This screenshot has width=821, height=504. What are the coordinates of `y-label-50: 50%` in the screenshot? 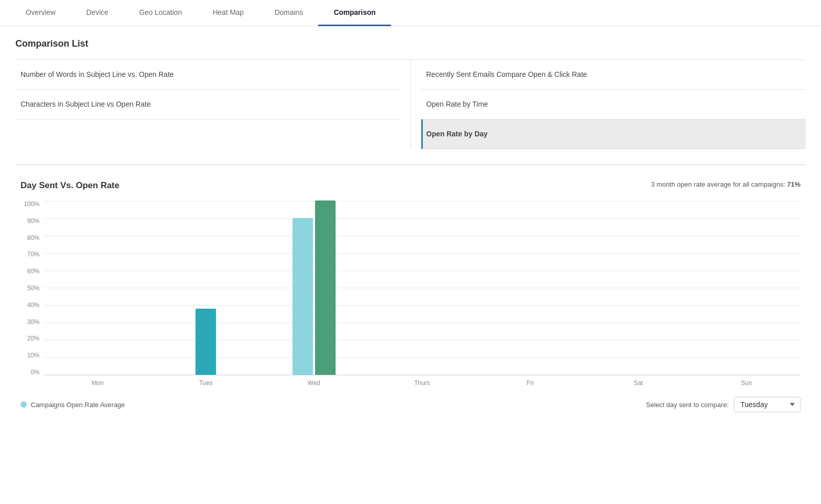 It's located at (32, 288).